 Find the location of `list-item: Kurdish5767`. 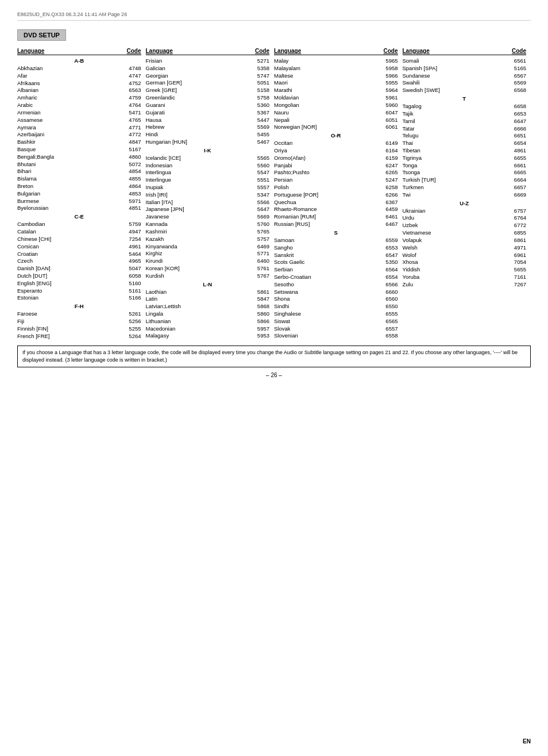

list-item: Kurdish5767 is located at coordinates (208, 276).